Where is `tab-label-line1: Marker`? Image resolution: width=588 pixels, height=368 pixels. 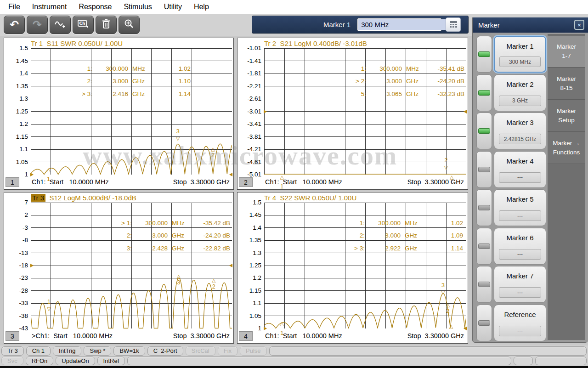 tab-label-line1: Marker is located at coordinates (566, 111).